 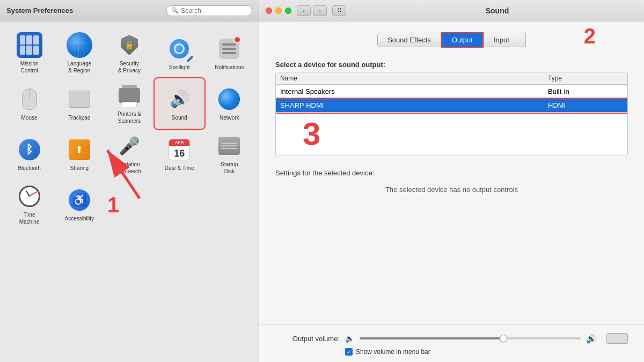 I want to click on notifications-icon, so click(x=229, y=49).